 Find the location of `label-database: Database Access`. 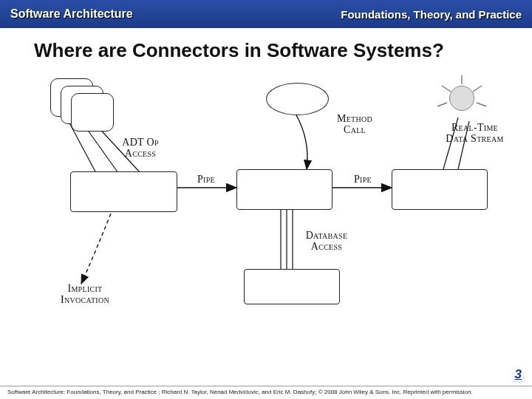

label-database: Database Access is located at coordinates (327, 241).